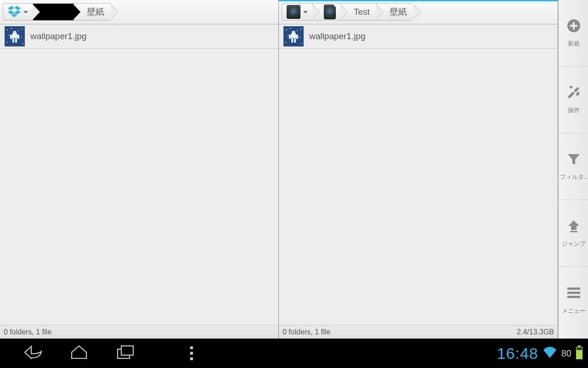 The width and height of the screenshot is (588, 368). I want to click on arrow-up-icon, so click(574, 226).